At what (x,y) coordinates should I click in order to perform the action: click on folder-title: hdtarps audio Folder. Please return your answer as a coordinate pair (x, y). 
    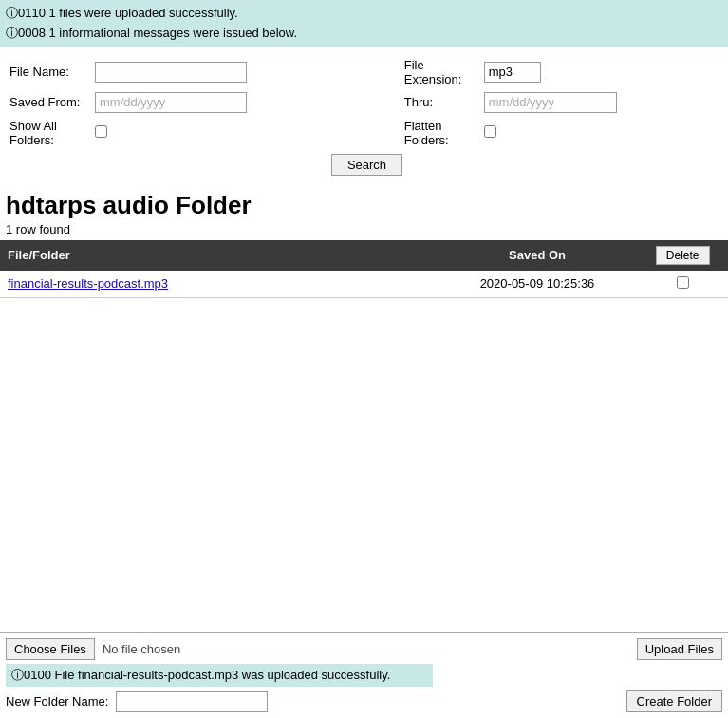
    Looking at the image, I should click on (364, 203).